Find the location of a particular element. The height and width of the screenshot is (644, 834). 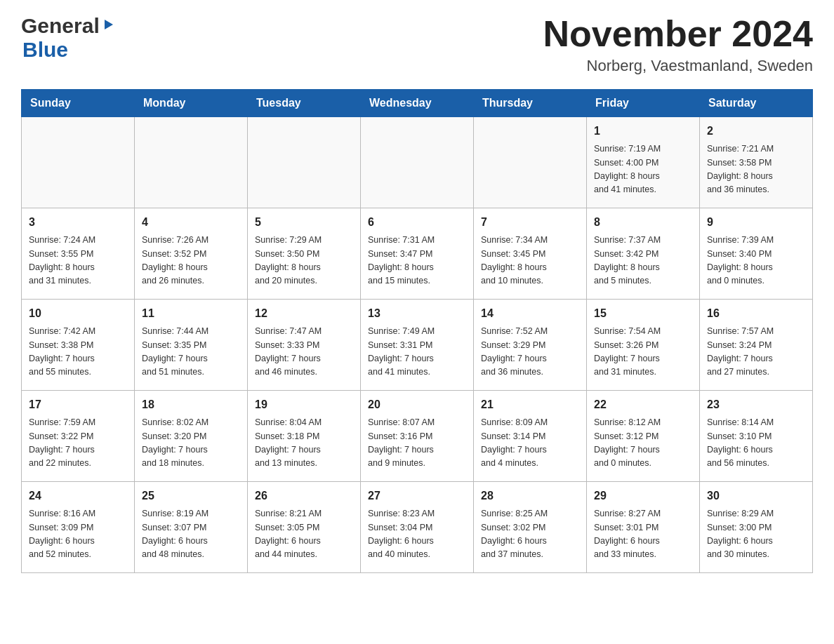

calendar-week-row: 3Sunrise: 7:24 AMSunset: 3:55 PMDaylight… is located at coordinates (417, 254).